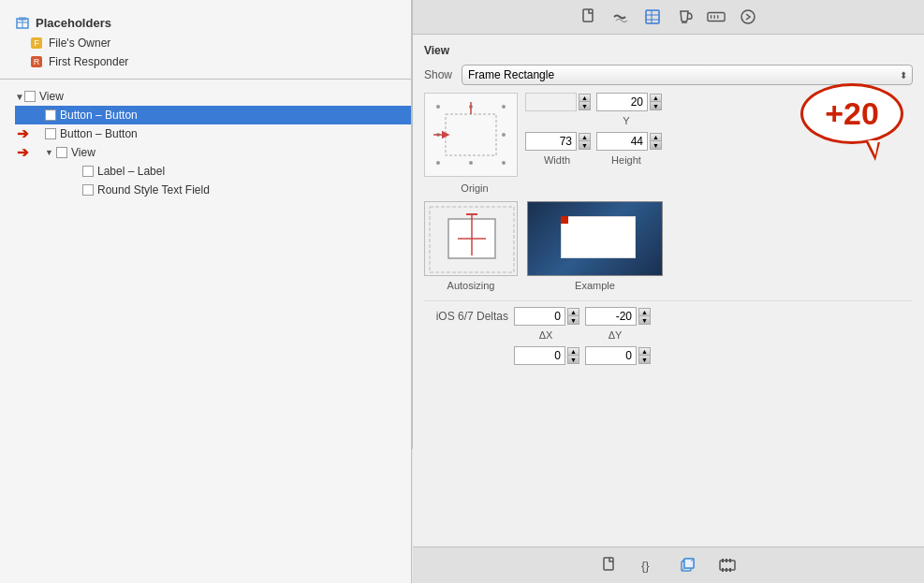 The height and width of the screenshot is (583, 924). I want to click on example-white-rect, so click(598, 238).